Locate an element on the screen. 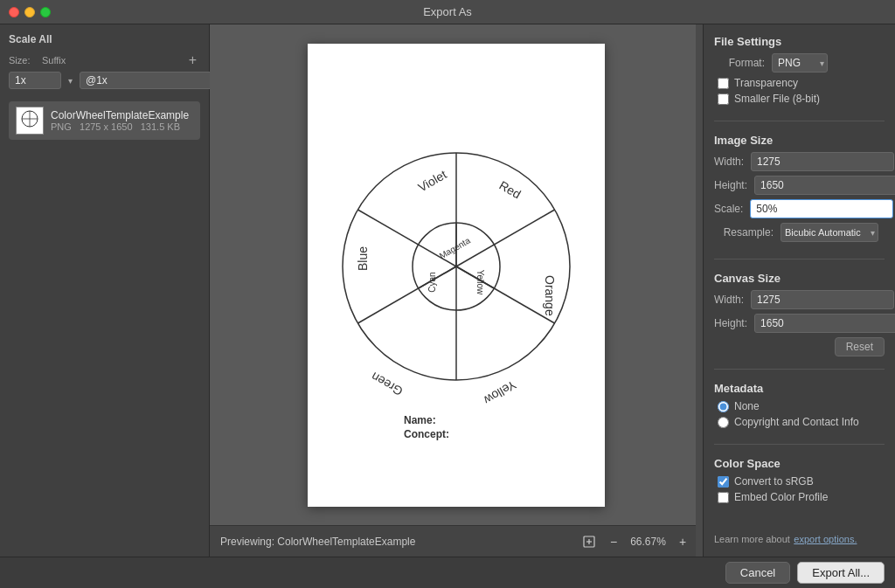 Image resolution: width=895 pixels, height=588 pixels. close-button is located at coordinates (14, 12).